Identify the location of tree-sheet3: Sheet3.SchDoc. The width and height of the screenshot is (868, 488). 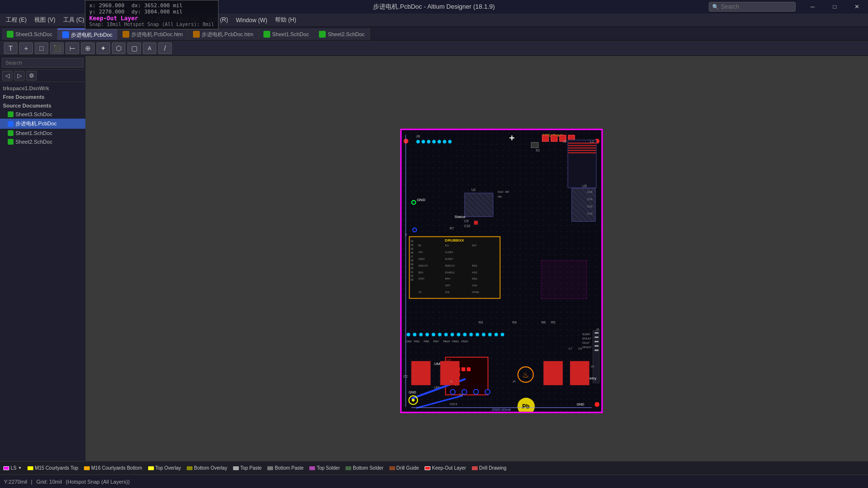
(42, 114).